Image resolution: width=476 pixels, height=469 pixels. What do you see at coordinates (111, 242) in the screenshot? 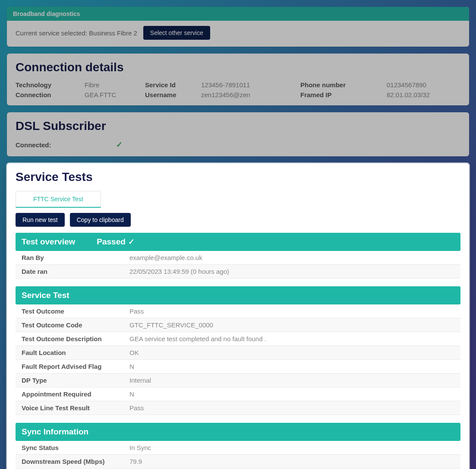
I see `status-label: Passed` at bounding box center [111, 242].